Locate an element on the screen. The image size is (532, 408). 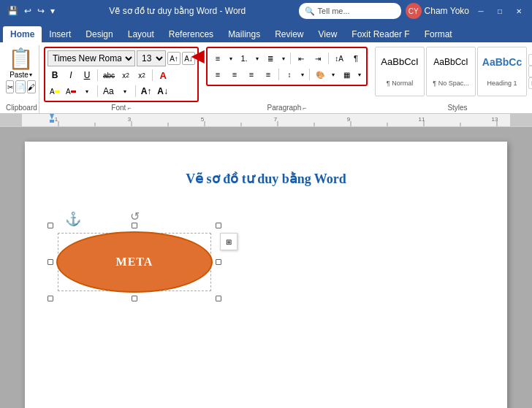
style-normal: AaBbCcI ¶ Normal is located at coordinates (400, 72).